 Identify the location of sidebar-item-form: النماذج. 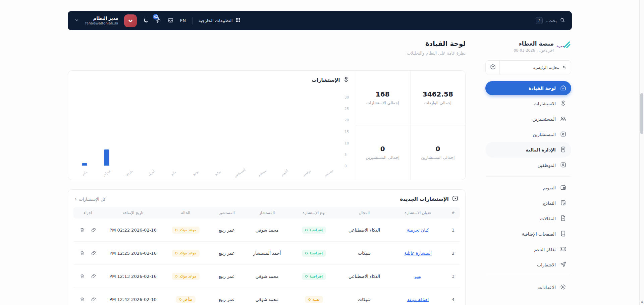
(528, 203).